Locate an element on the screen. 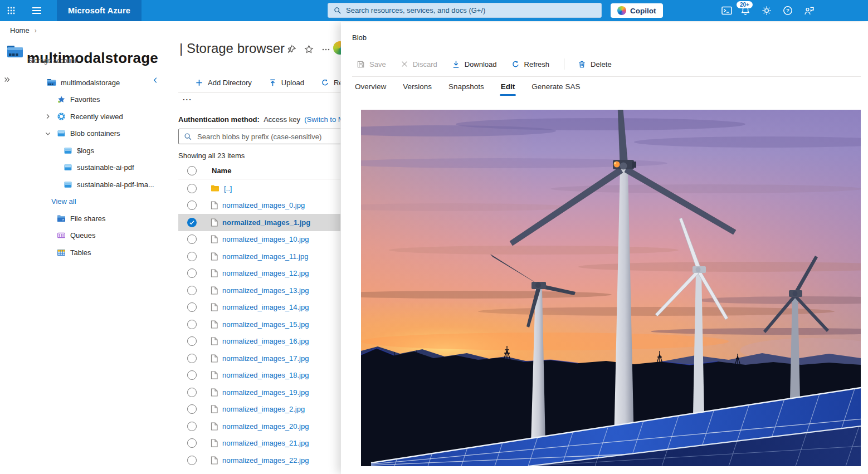 The image size is (868, 474). sidebar-item-sustainable-ai-pdf-ima: sustainable-ai-pdf-ima... is located at coordinates (86, 185).